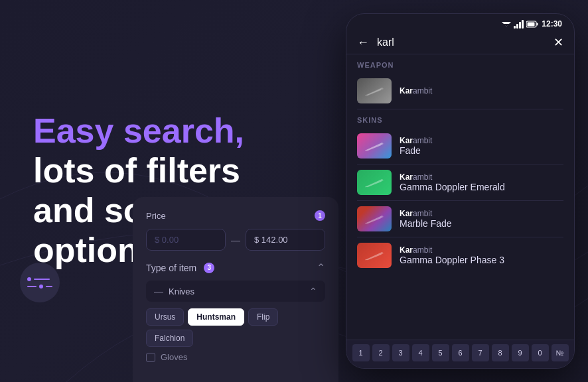 The height and width of the screenshot is (382, 588). I want to click on marble-item-info: Karambit Marble Fade, so click(482, 219).